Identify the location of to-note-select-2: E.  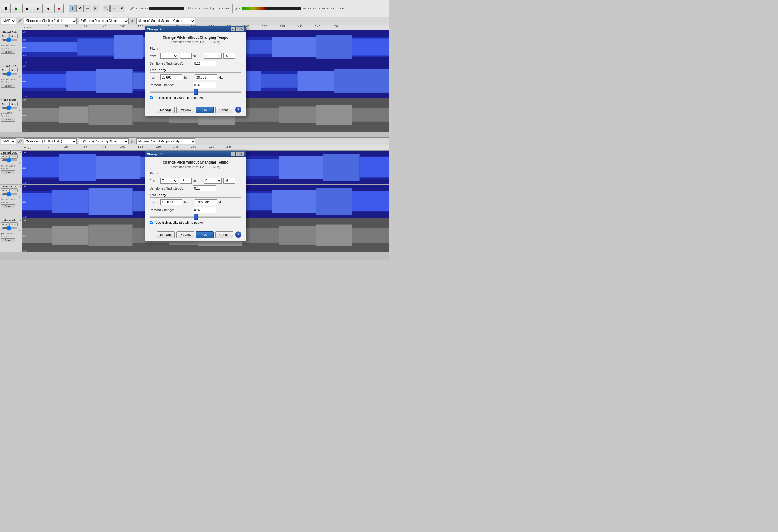
(213, 181).